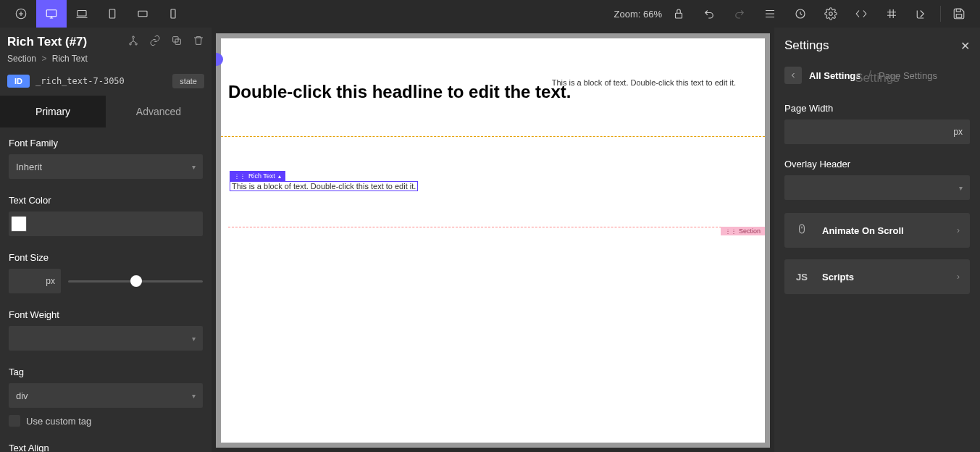 This screenshot has width=980, height=452. What do you see at coordinates (258, 176) in the screenshot?
I see `rich-text-tag: ⋮⋮ Rich Text ▴` at bounding box center [258, 176].